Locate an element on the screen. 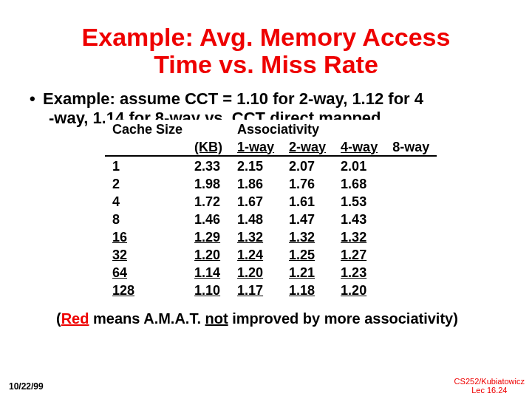 The width and height of the screenshot is (532, 399). table-cell: 8 is located at coordinates (146, 219).